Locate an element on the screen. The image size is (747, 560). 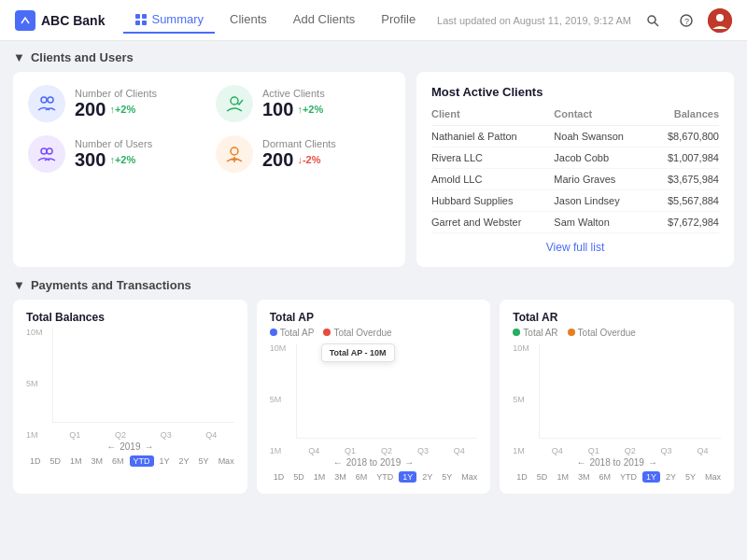
stat-active-clients: Active Clients 100 ↑+2% is located at coordinates (303, 104).